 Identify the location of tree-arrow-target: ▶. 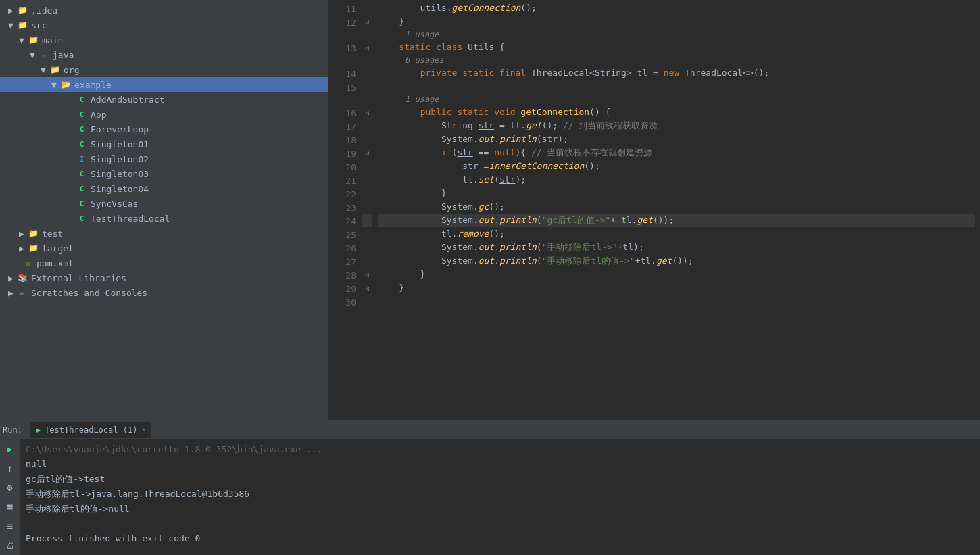
(22, 249).